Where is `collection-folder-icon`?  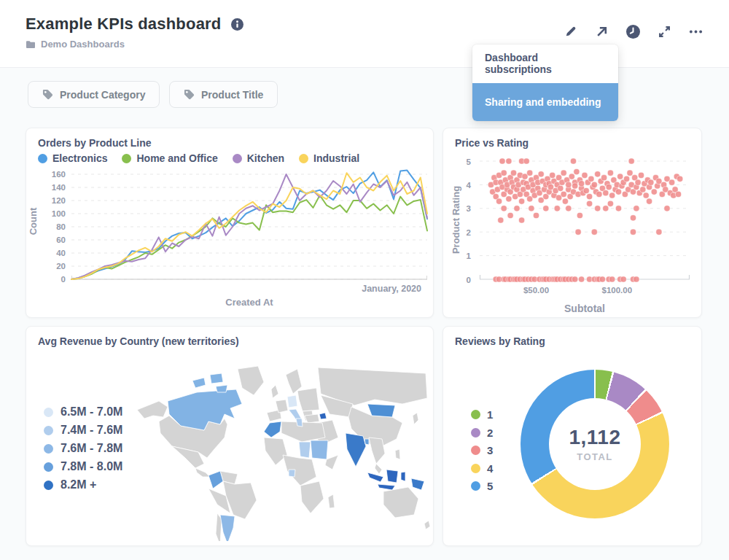 collection-folder-icon is located at coordinates (31, 44).